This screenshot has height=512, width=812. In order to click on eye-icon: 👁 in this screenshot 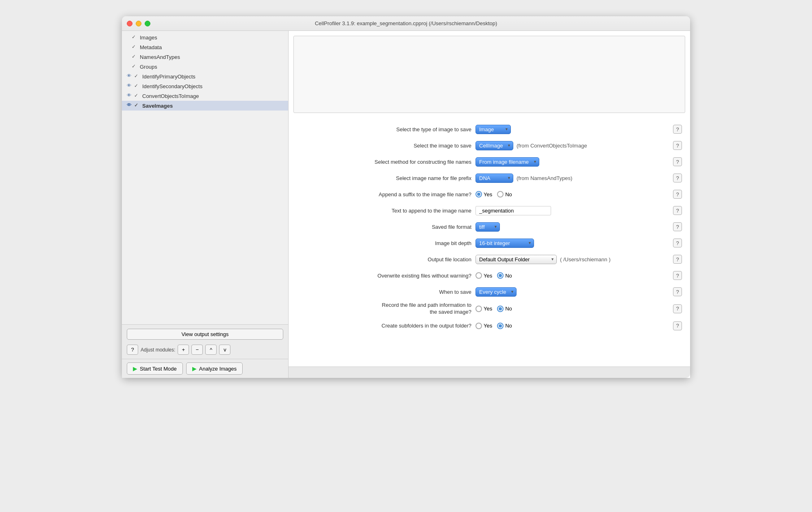, I will do `click(130, 86)`.